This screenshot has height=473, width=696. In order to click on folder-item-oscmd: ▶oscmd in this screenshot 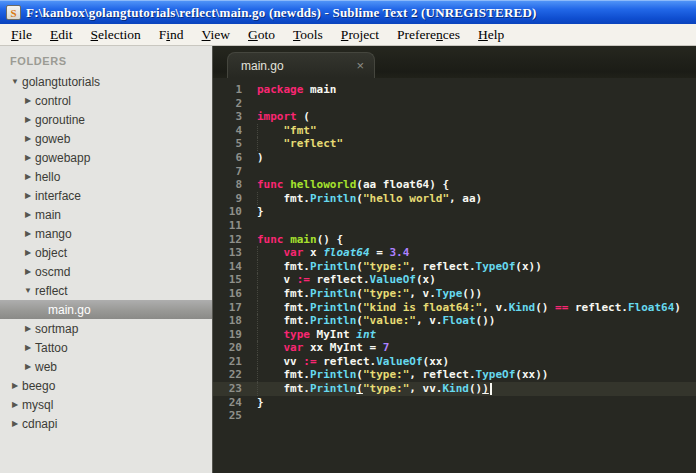, I will do `click(106, 272)`.